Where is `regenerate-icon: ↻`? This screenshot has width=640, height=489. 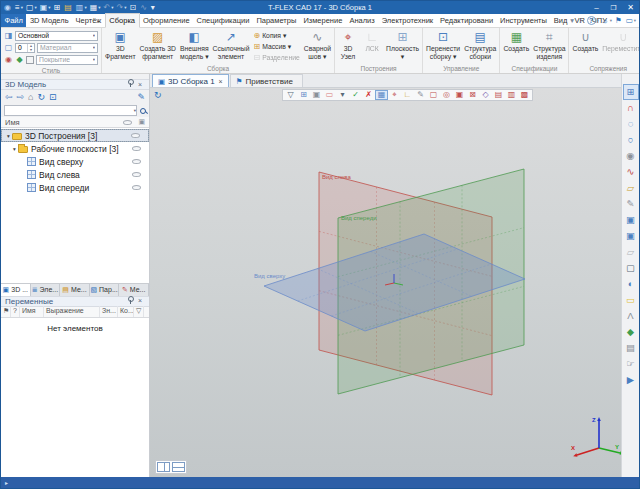 regenerate-icon: ↻ is located at coordinates (158, 95).